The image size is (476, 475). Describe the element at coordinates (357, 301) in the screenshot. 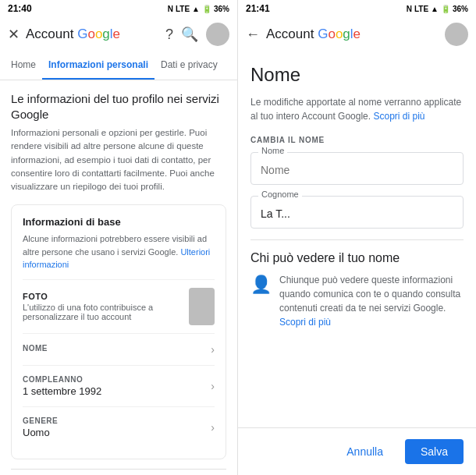

I see `visibility-row: 👤 Chiunque può vedere queste informazion…` at that location.